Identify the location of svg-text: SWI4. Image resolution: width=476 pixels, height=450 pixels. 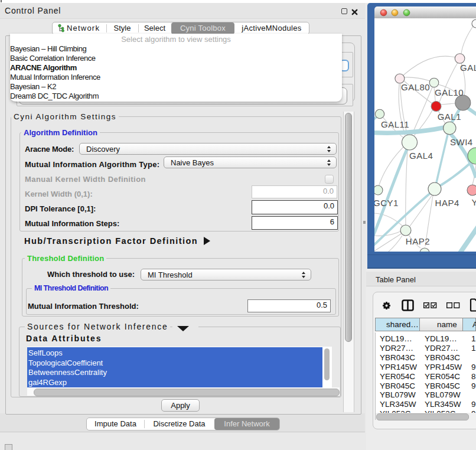
(462, 142).